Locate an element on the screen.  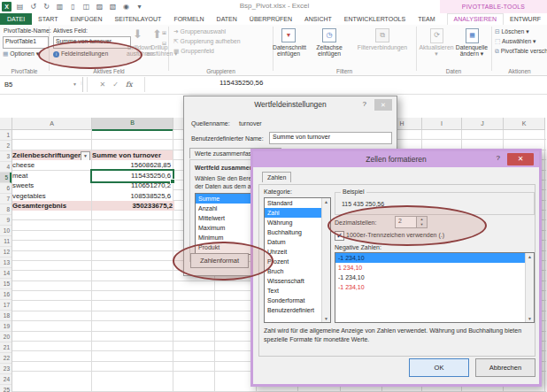
row-number: 24 is located at coordinates (5, 380).